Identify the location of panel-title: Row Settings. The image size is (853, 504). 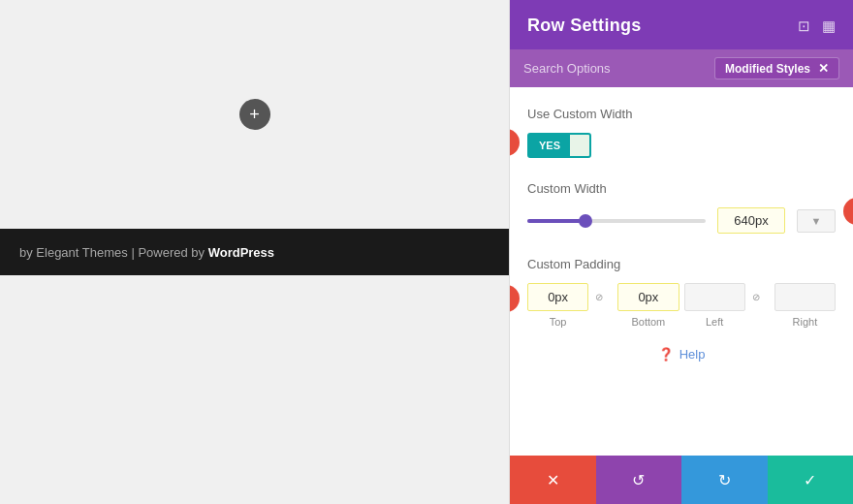
(584, 25).